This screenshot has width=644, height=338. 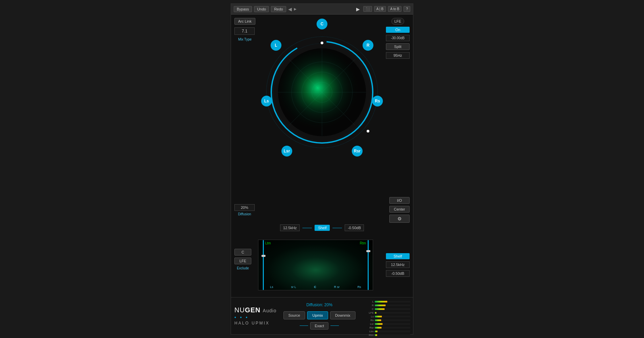 I want to click on channel-lsr: Lsr, so click(x=287, y=151).